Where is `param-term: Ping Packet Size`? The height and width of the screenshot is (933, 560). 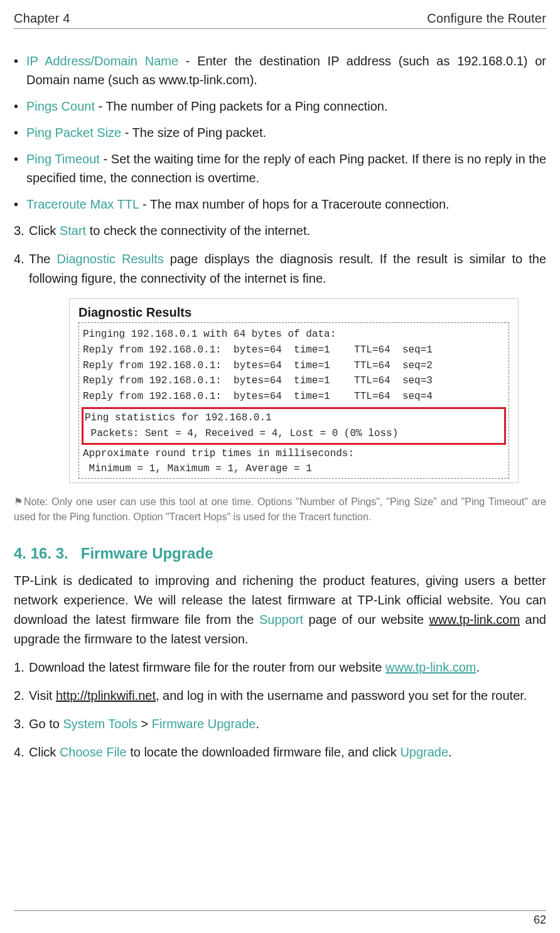 param-term: Ping Packet Size is located at coordinates (74, 133).